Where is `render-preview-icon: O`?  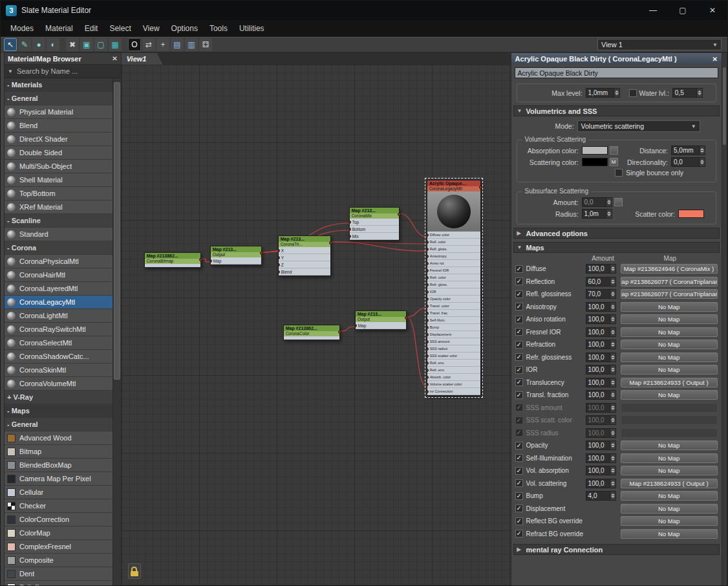 render-preview-icon: O is located at coordinates (134, 45).